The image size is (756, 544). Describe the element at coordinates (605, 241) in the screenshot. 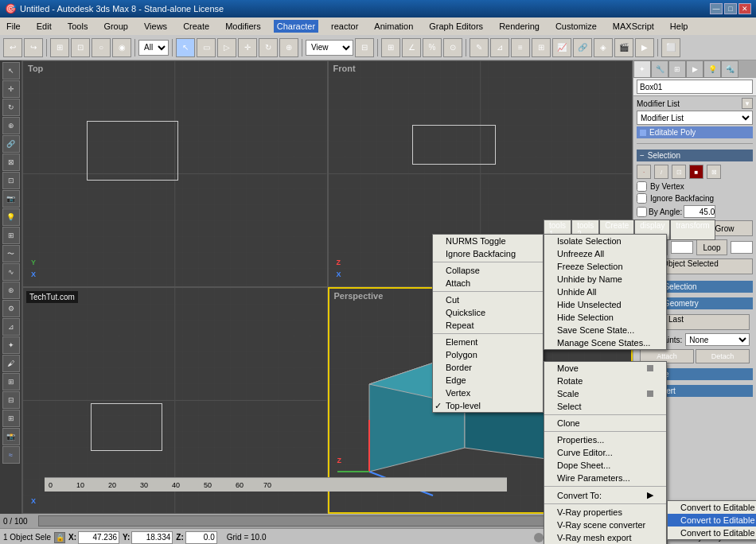

I see `ctx-isolate-selection: Isolate Selection` at that location.